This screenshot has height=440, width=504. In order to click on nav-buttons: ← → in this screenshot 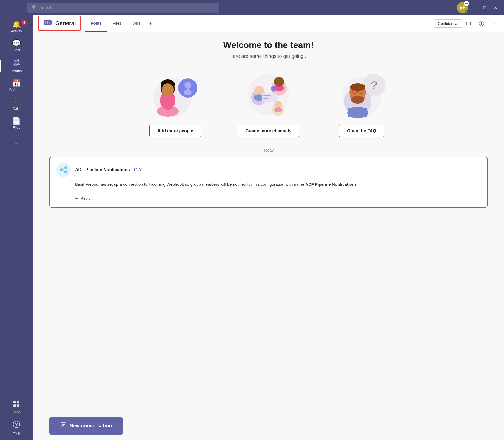, I will do `click(14, 8)`.